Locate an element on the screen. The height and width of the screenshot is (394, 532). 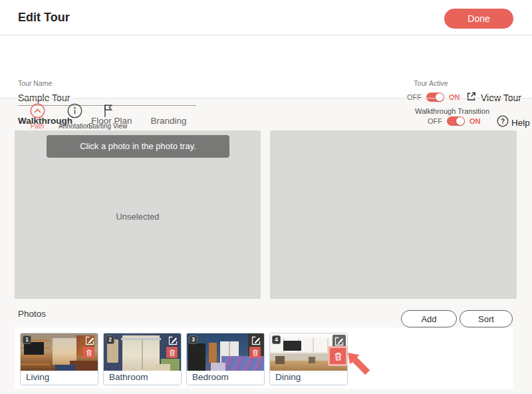
photo-tray-tooltip: Click a photo in the photo tray. is located at coordinates (138, 146).